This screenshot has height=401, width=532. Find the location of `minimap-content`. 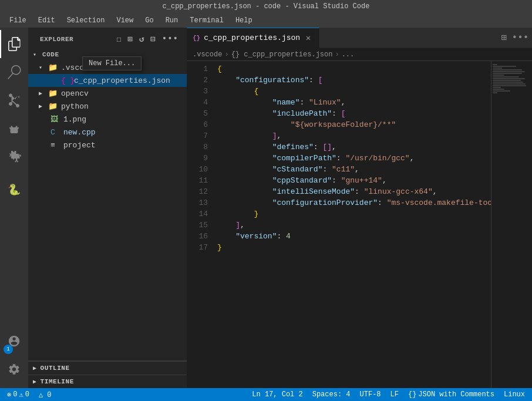

minimap-content is located at coordinates (509, 79).